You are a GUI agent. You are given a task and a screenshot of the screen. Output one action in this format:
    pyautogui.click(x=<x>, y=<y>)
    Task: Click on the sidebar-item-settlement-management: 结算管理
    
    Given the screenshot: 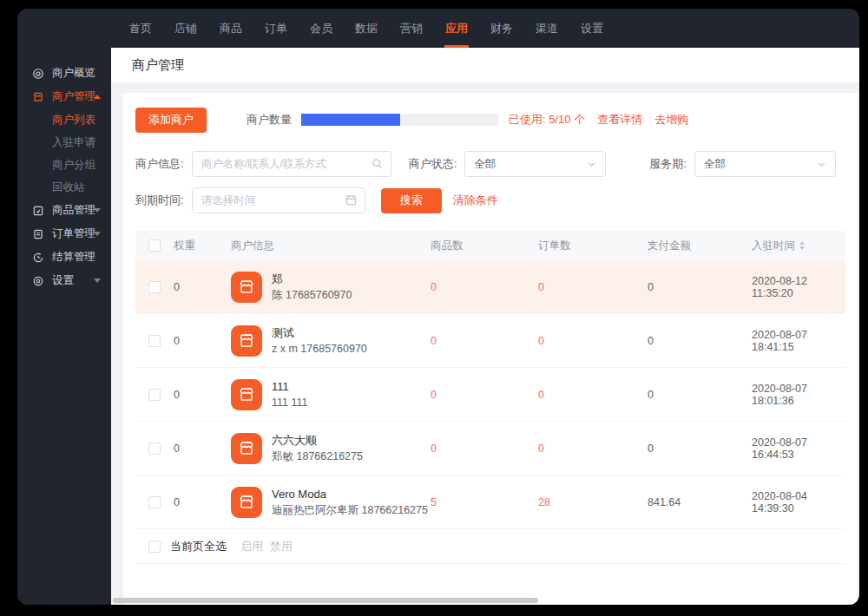 What is the action you would take?
    pyautogui.click(x=64, y=257)
    